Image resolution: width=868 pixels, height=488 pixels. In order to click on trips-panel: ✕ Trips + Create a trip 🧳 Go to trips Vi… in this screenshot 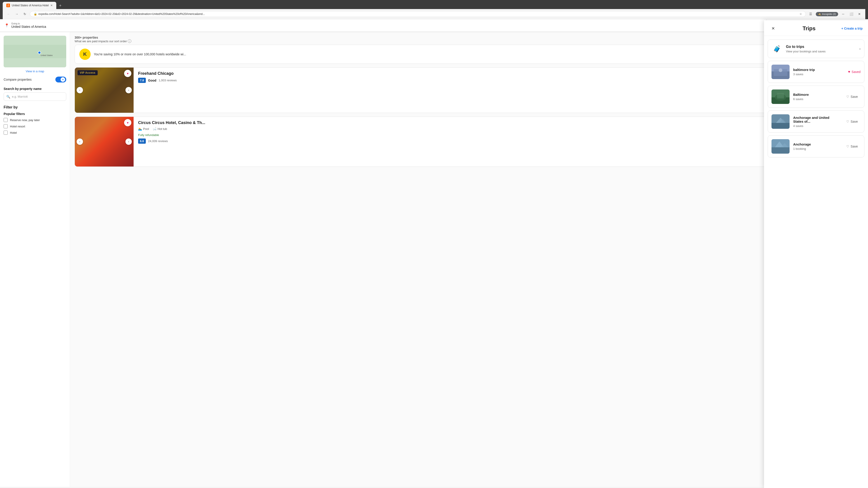, I will do `click(816, 254)`.